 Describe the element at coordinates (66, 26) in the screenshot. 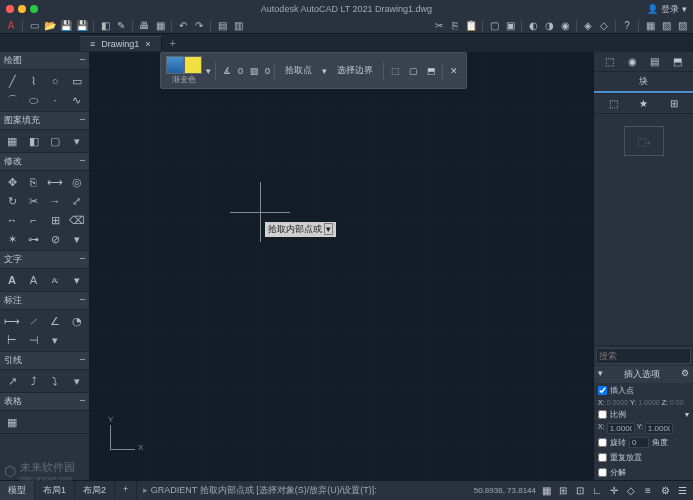

I see `save-icon: 💾` at that location.